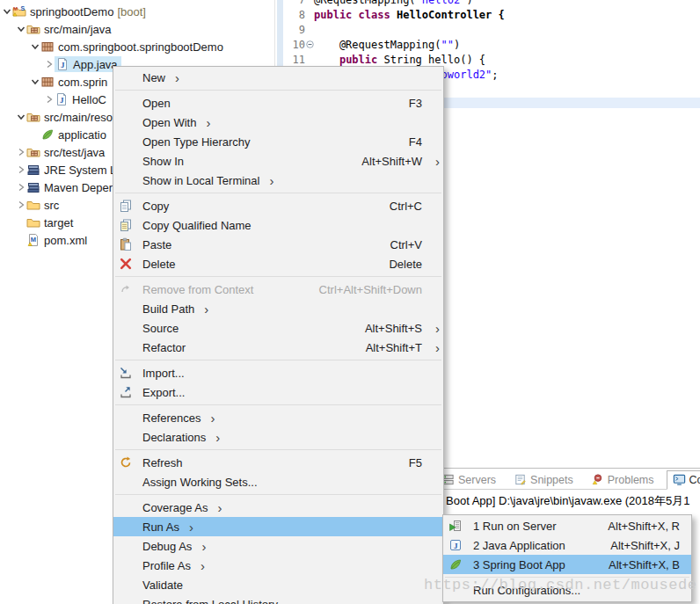  What do you see at coordinates (278, 600) in the screenshot?
I see `menu-item-restore-from-local-history: Restore from Local History` at bounding box center [278, 600].